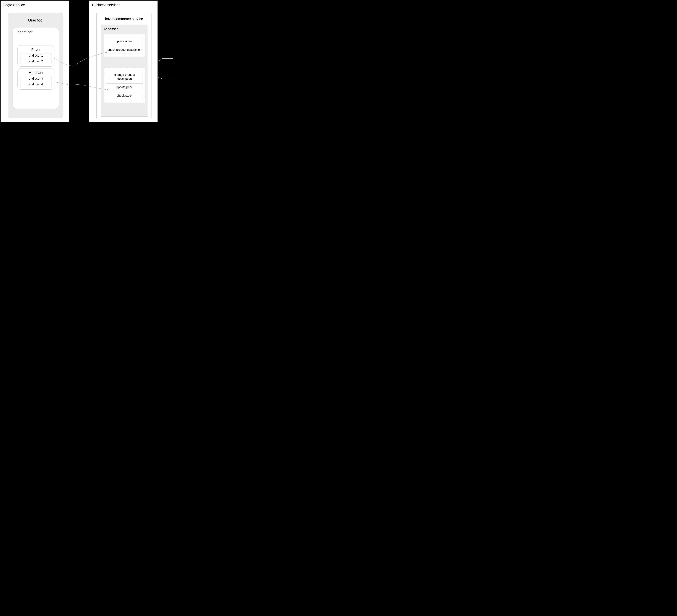 The height and width of the screenshot is (616, 677). What do you see at coordinates (36, 31) in the screenshot?
I see `tenant-bar-title: Tenant bar` at bounding box center [36, 31].